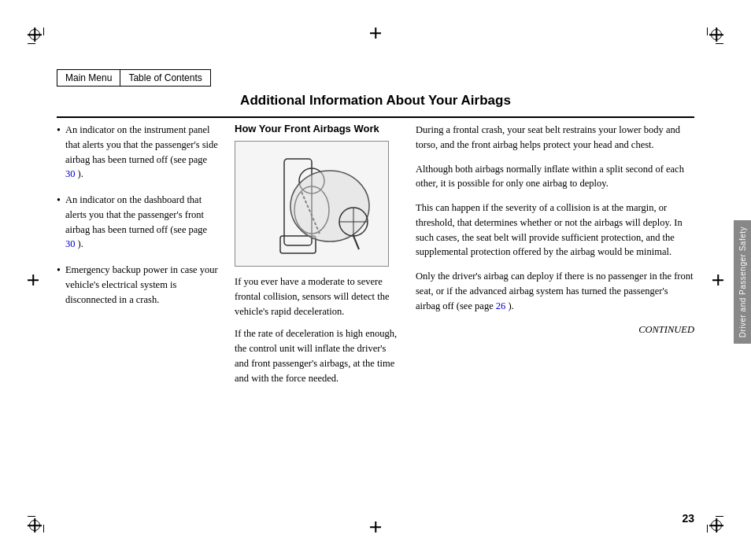 This screenshot has width=751, height=560. What do you see at coordinates (31, 516) in the screenshot?
I see `trim-bl-h` at bounding box center [31, 516].